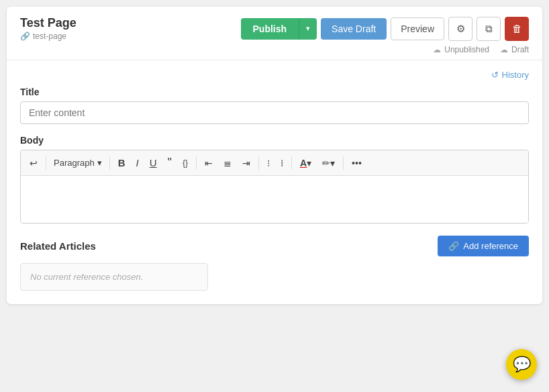 This screenshot has height=392, width=549. Describe the element at coordinates (489, 29) in the screenshot. I see `copy-icon: ⧉` at that location.